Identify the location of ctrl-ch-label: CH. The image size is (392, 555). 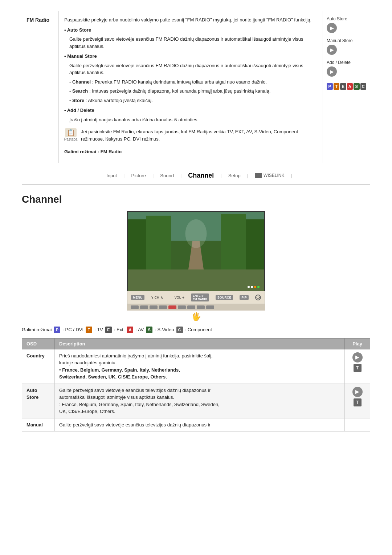
(157, 297).